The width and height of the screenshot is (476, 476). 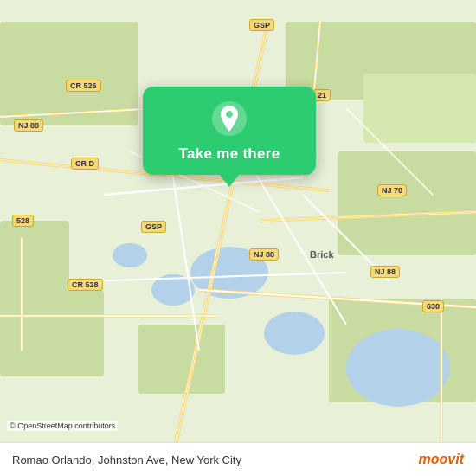 What do you see at coordinates (238, 459) in the screenshot?
I see `bottom-bar: Romao Orlando, Johnston Ave, New York Ci…` at bounding box center [238, 459].